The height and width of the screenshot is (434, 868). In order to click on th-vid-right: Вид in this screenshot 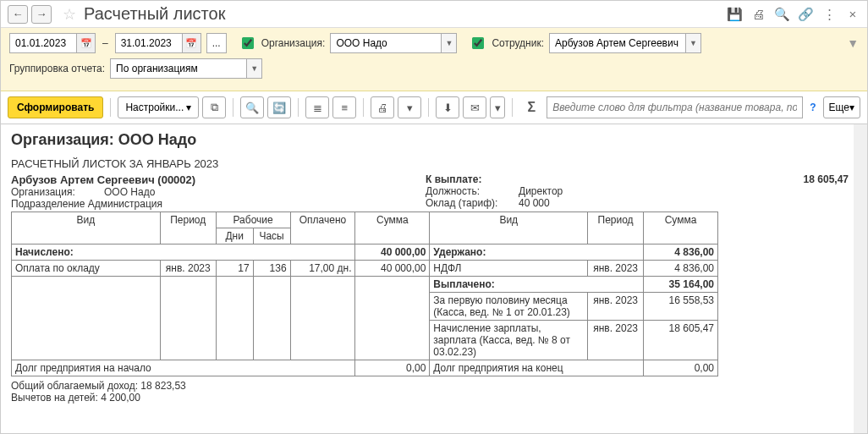, I will do `click(509, 228)`.